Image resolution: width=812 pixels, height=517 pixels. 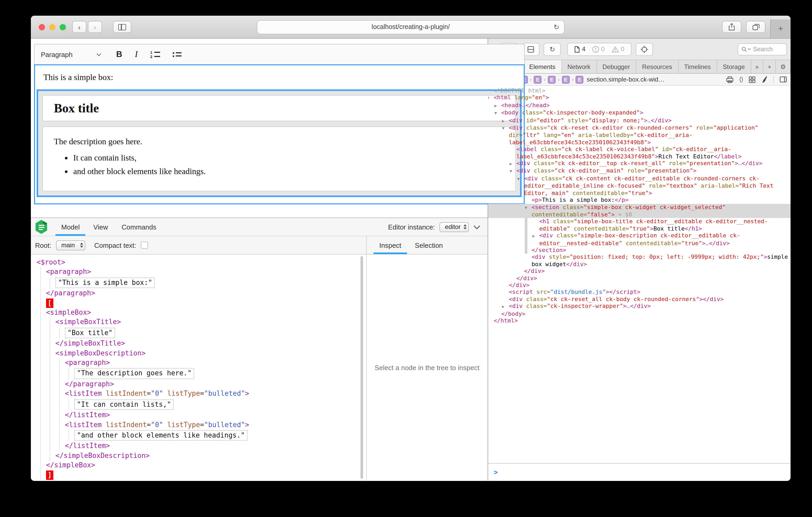 What do you see at coordinates (429, 245) in the screenshot?
I see `tab-selection: Selection` at bounding box center [429, 245].